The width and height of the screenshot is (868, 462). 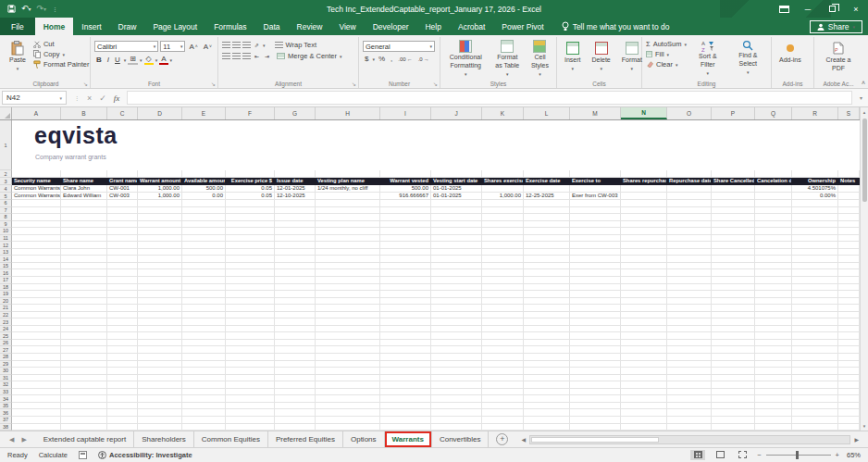 I want to click on cell-I14, so click(x=405, y=259).